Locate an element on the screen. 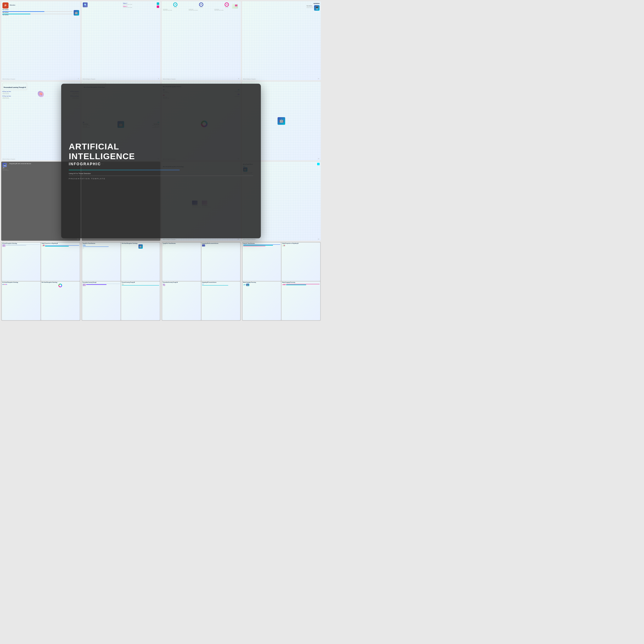 The image size is (644, 644). bottom-row-4: Using For Threat Detection Global Perspe… is located at coordinates (281, 281).